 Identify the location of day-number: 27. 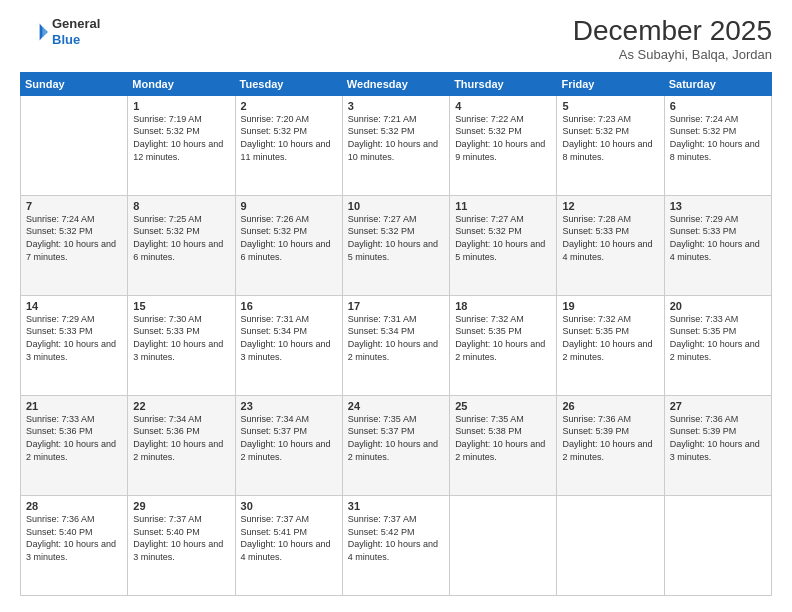
(718, 406).